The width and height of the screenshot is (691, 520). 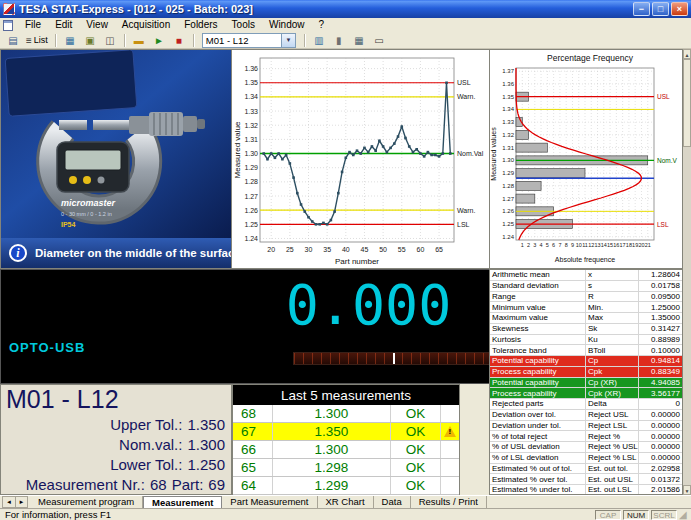 What do you see at coordinates (47, 348) in the screenshot?
I see `probe-device-label: OPTO-USB` at bounding box center [47, 348].